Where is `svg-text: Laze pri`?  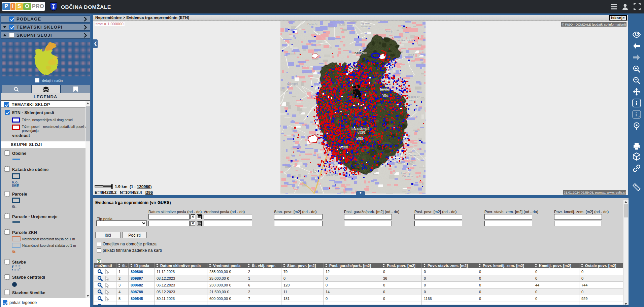
svg-text: Laze pri is located at coordinates (406, 173).